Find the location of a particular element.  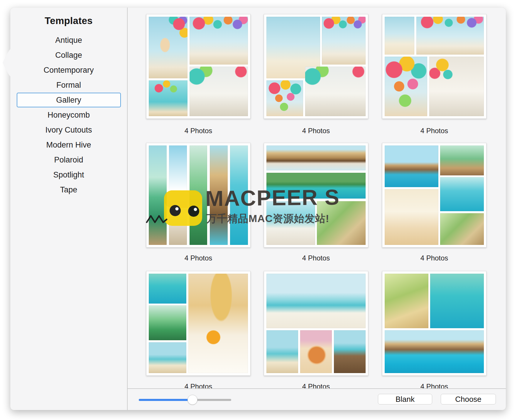

sidebar-item-antique: Antique is located at coordinates (69, 40).